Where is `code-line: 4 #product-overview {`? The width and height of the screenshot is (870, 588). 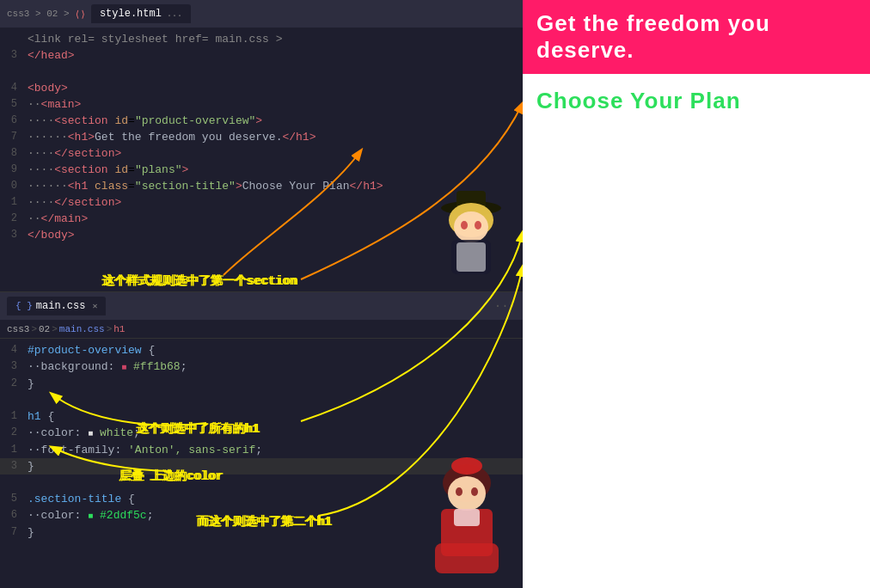
code-line: 4 #product-overview { is located at coordinates (261, 351).